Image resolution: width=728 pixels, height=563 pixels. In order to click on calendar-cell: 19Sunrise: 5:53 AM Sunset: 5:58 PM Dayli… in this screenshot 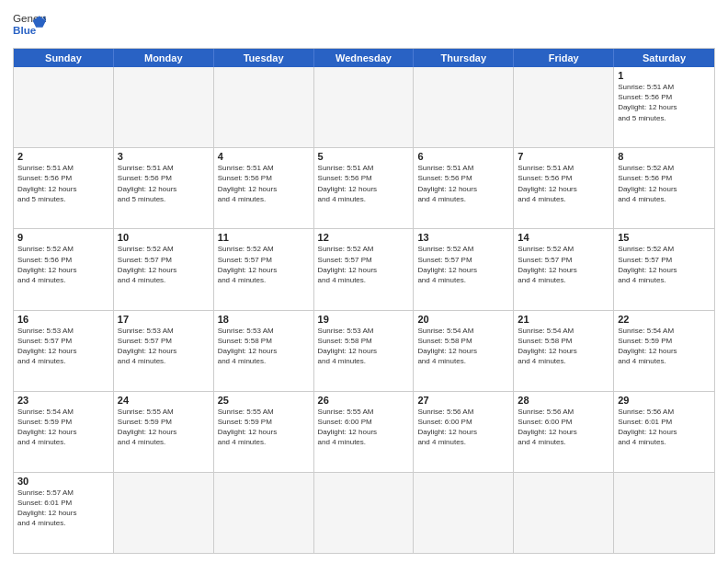, I will do `click(364, 351)`.